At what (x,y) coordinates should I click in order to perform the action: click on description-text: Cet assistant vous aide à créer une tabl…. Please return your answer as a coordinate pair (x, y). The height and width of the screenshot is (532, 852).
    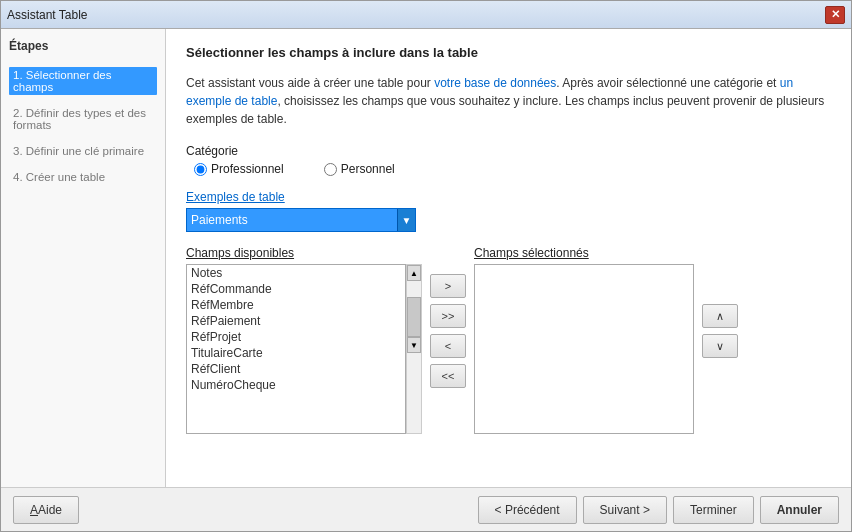
    Looking at the image, I should click on (505, 101).